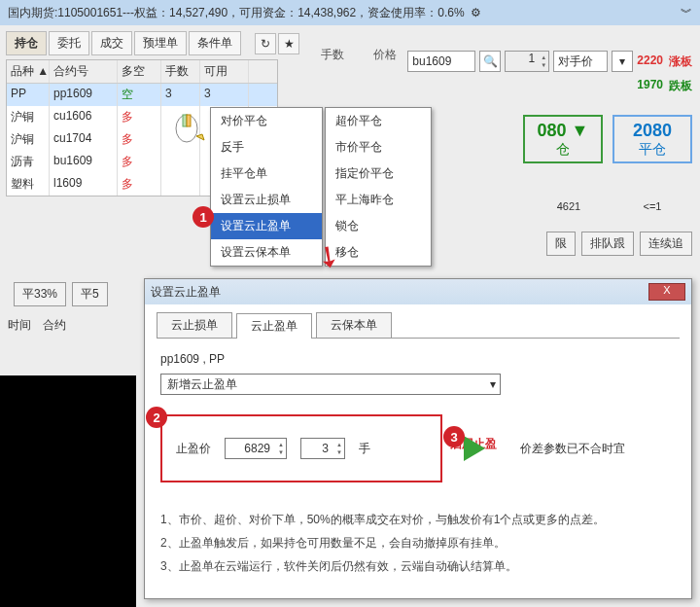 This screenshot has width=700, height=607. I want to click on equity: 14,527,490, so click(198, 13).